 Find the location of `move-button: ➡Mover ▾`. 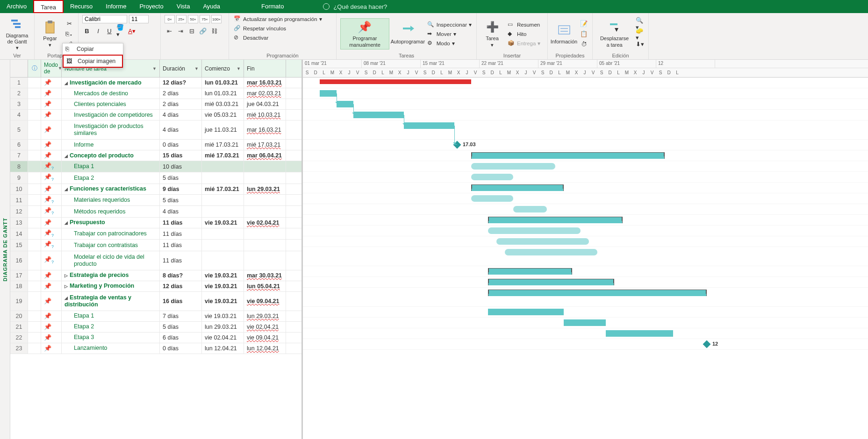

move-button: ➡Mover ▾ is located at coordinates (450, 34).